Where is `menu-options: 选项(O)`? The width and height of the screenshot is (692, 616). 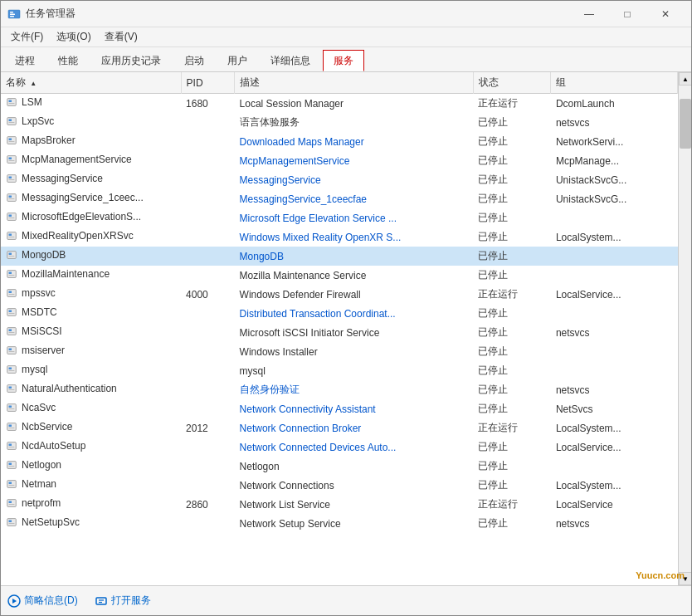
menu-options: 选项(O) is located at coordinates (73, 37).